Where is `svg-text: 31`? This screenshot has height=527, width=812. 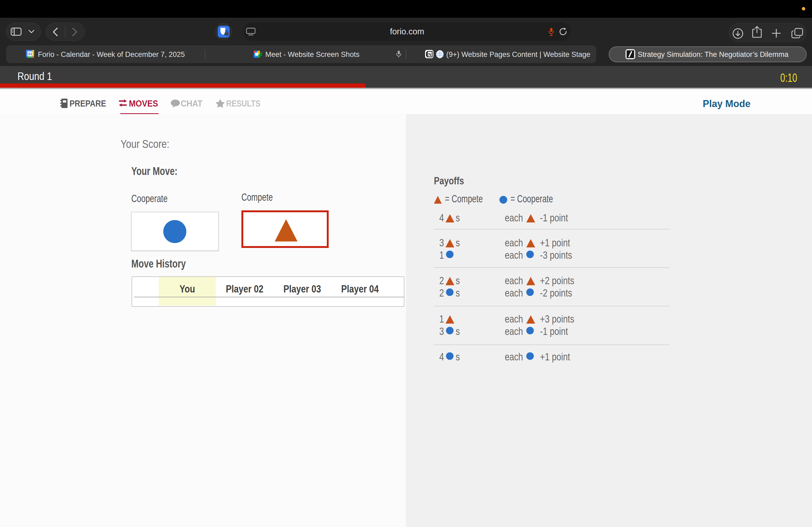
svg-text: 31 is located at coordinates (30, 54).